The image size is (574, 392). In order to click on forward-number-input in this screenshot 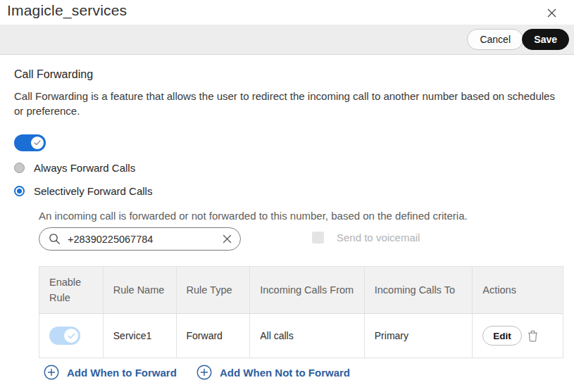, I will do `click(145, 239)`.